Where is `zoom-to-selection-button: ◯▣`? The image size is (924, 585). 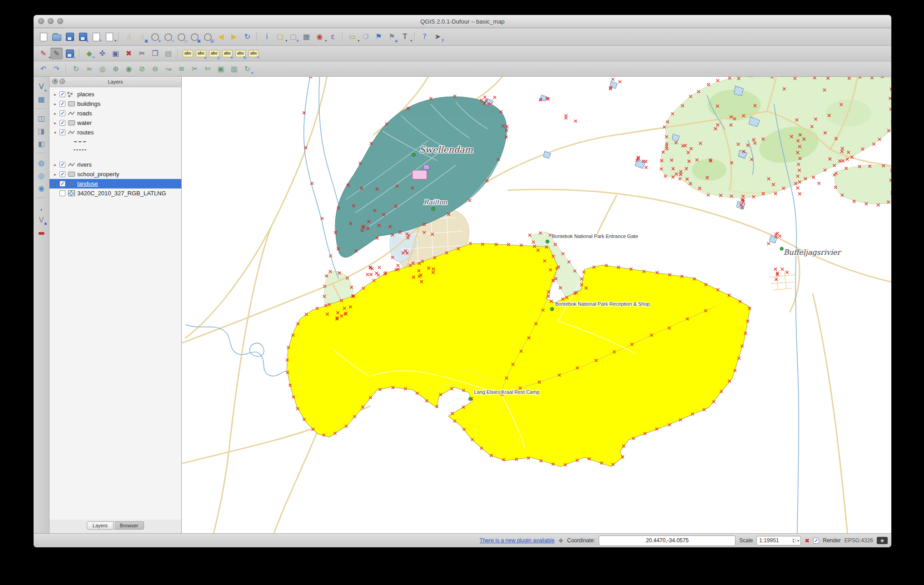
zoom-to-selection-button: ◯▣ is located at coordinates (194, 37).